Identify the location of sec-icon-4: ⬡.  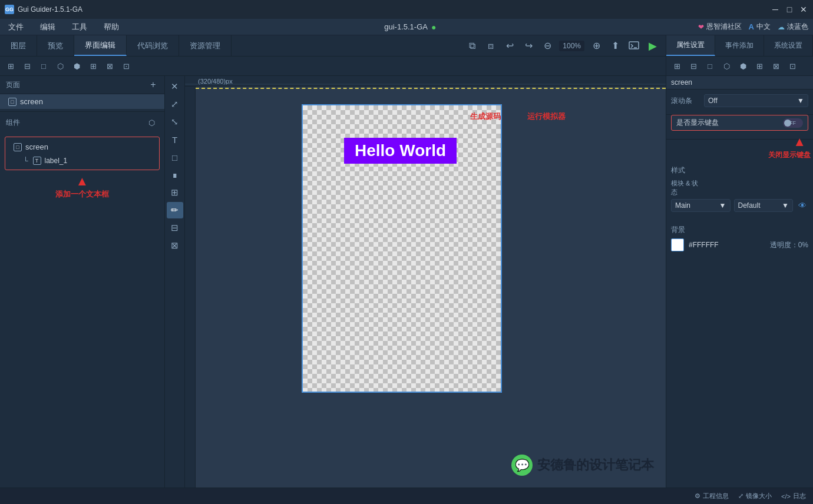
(60, 66).